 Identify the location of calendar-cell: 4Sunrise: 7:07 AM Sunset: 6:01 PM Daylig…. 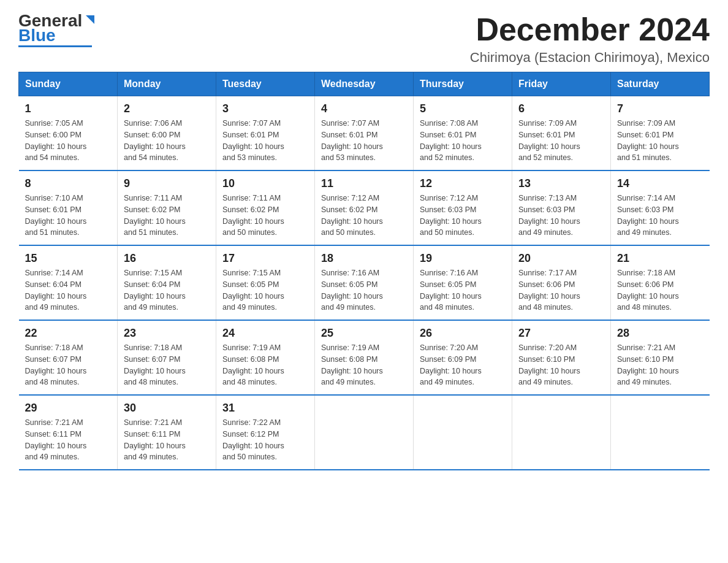
(364, 134).